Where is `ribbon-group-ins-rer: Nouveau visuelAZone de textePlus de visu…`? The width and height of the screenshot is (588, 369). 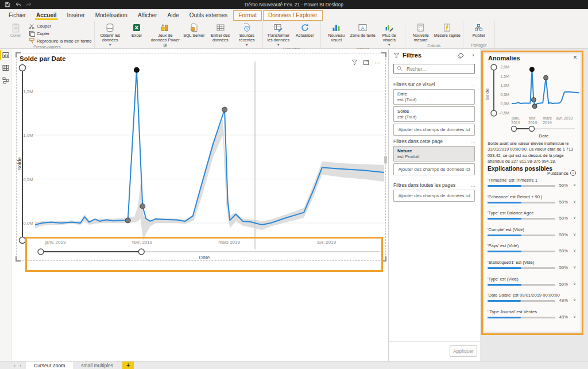
ribbon-group-ins-rer: Nouveau visuelAZone de textePlus de visu… is located at coordinates (363, 34).